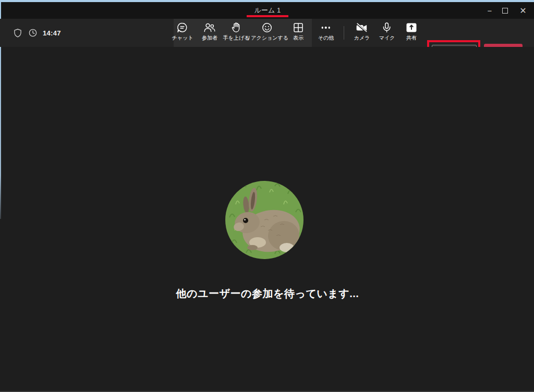 Image resolution: width=534 pixels, height=392 pixels. What do you see at coordinates (490, 10) in the screenshot?
I see `minimize-icon: −` at bounding box center [490, 10].